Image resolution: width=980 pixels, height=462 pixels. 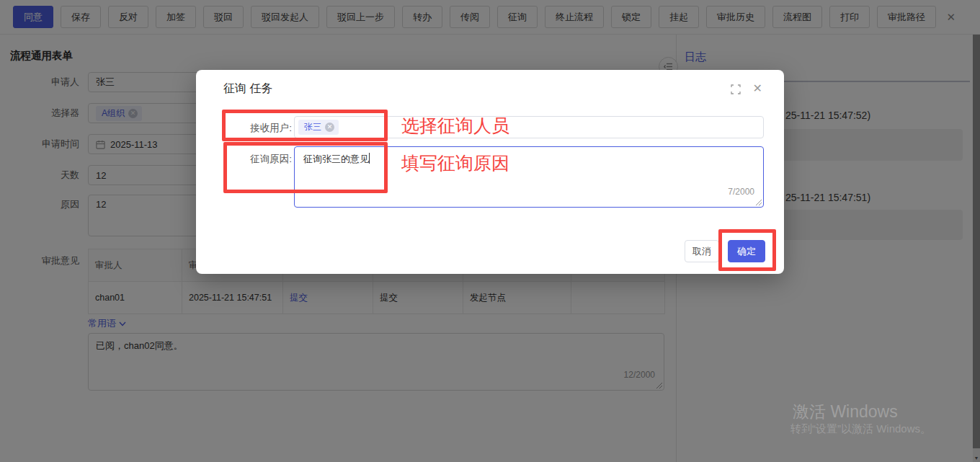 What do you see at coordinates (529, 127) in the screenshot?
I see `receiver-input: 张三 ✕` at bounding box center [529, 127].